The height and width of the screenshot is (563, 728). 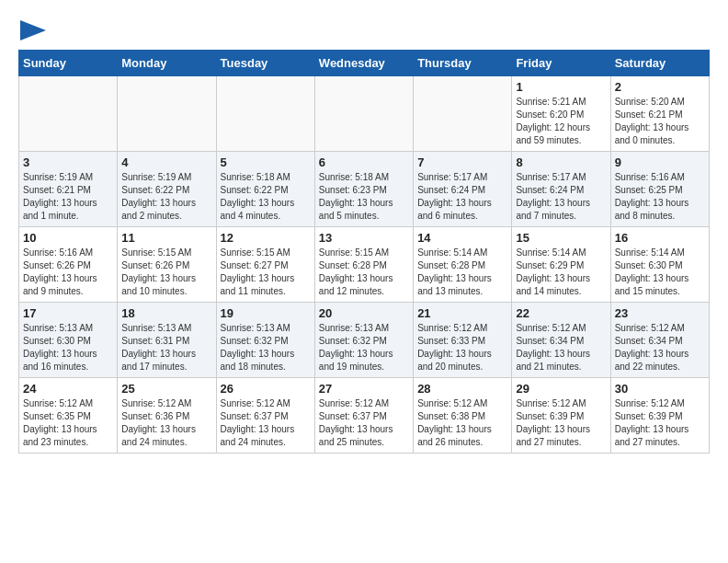 I want to click on day-number: 7, so click(x=462, y=162).